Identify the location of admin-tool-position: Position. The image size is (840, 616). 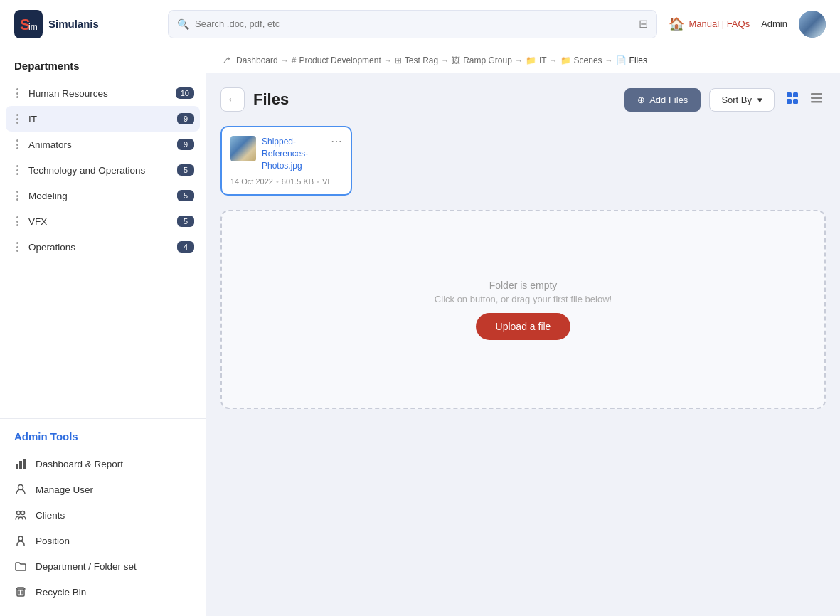
(102, 541).